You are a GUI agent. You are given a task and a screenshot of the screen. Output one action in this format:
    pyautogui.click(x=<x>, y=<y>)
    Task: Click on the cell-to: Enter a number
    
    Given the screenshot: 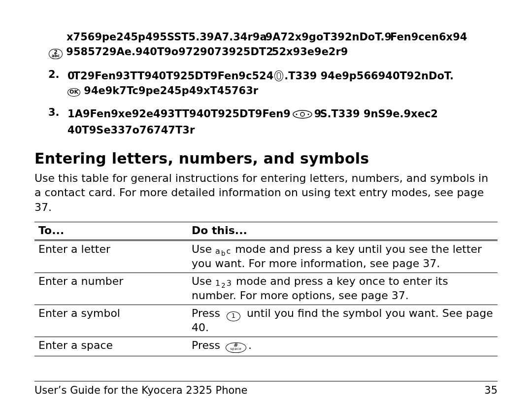 What is the action you would take?
    pyautogui.click(x=111, y=289)
    